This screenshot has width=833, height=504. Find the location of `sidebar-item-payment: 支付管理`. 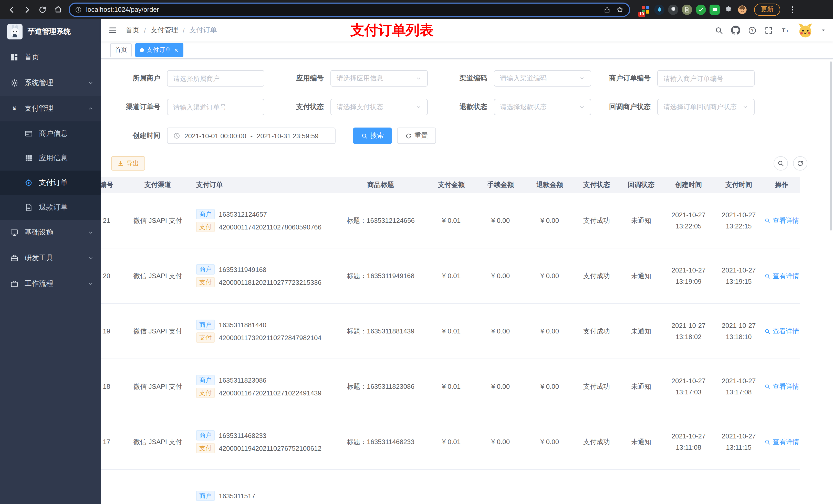

sidebar-item-payment: 支付管理 is located at coordinates (51, 109).